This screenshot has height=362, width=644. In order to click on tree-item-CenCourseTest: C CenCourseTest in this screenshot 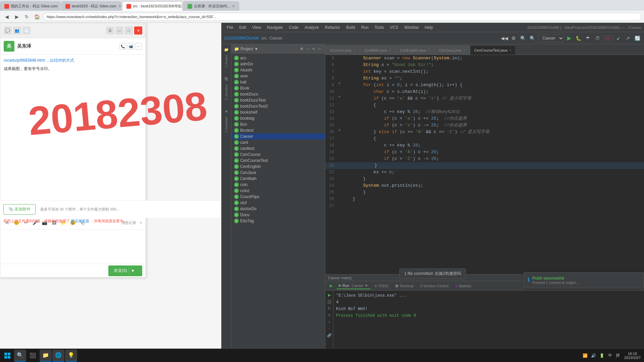, I will do `click(278, 161)`.